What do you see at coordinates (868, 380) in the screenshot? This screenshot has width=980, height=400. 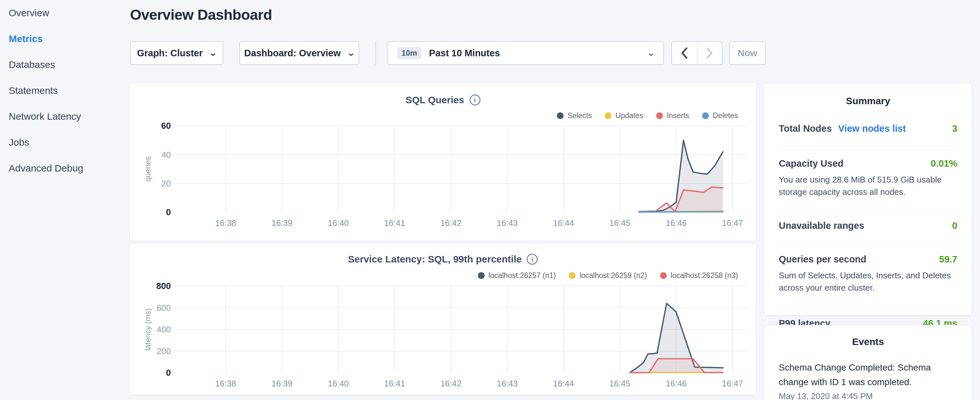 I see `events-list: Schema Change Completed: Schema change w…` at bounding box center [868, 380].